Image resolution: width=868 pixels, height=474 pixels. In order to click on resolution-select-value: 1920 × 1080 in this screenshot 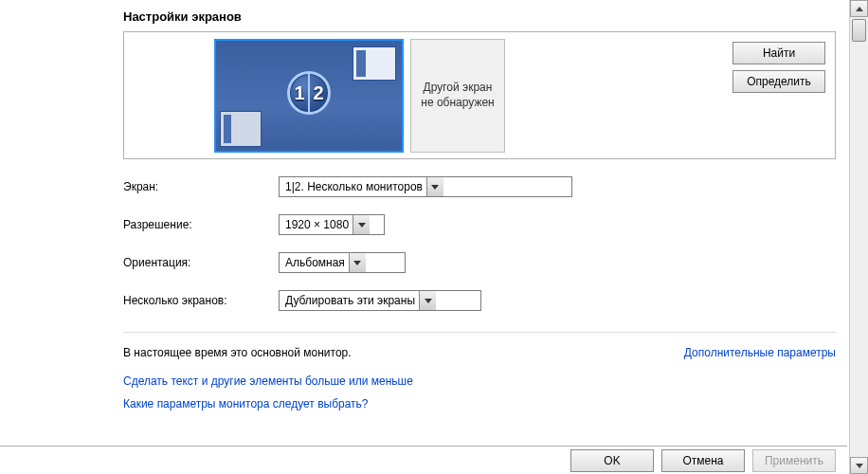, I will do `click(316, 225)`.